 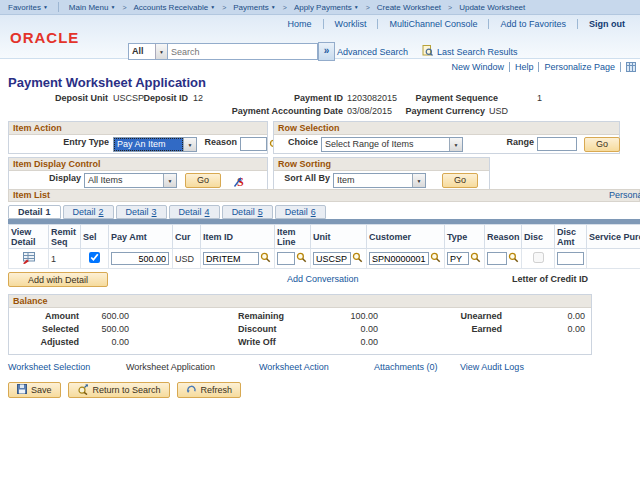 What do you see at coordinates (48, 329) in the screenshot?
I see `selected-label: Selected` at bounding box center [48, 329].